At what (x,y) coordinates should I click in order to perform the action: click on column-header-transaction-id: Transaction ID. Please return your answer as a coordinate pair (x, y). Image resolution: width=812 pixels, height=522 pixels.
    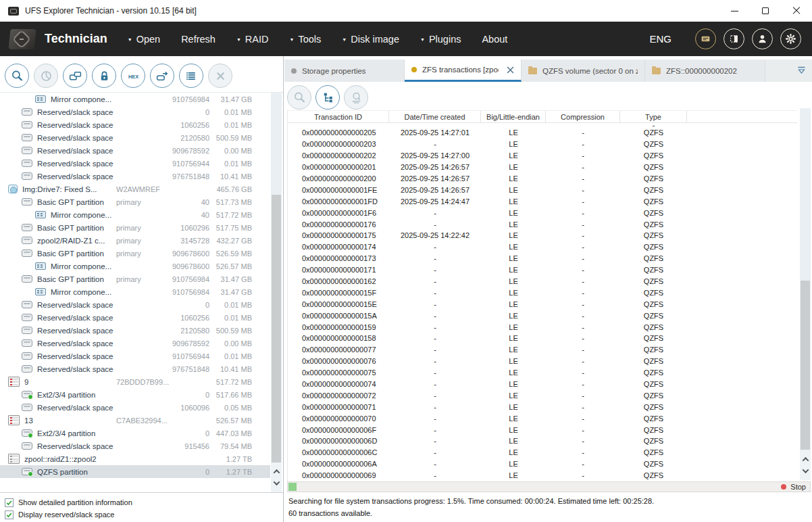
    Looking at the image, I should click on (338, 116).